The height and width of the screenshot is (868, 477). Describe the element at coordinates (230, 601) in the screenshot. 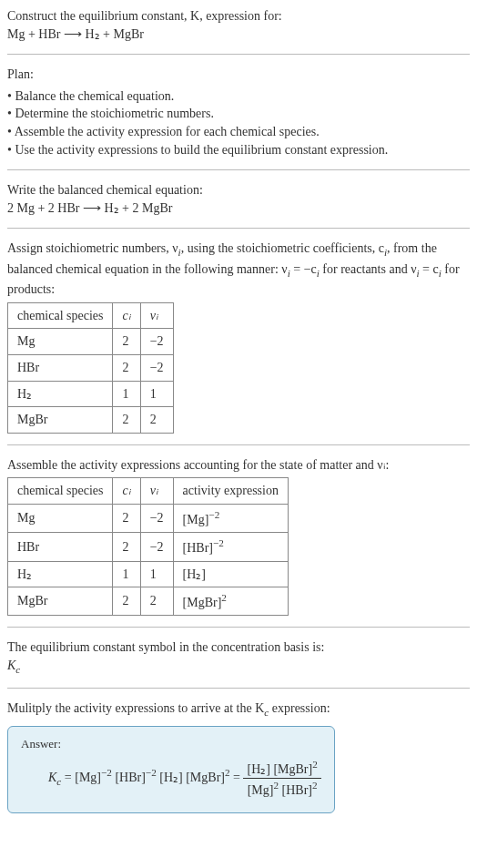

I see `table-cell: [MgBr]2` at that location.